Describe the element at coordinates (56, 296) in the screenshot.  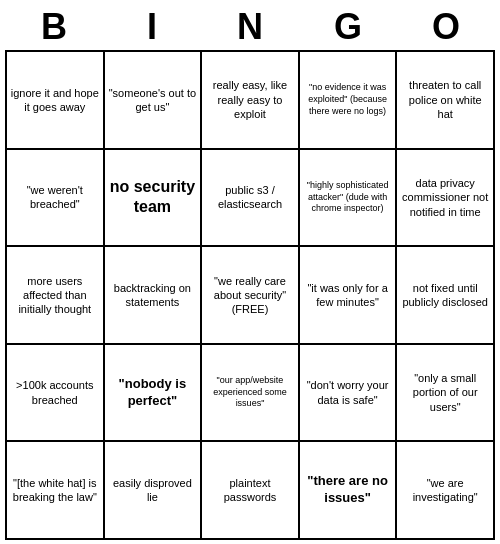
I see `bingo-cell-10: more users affected than initially thoug…` at that location.